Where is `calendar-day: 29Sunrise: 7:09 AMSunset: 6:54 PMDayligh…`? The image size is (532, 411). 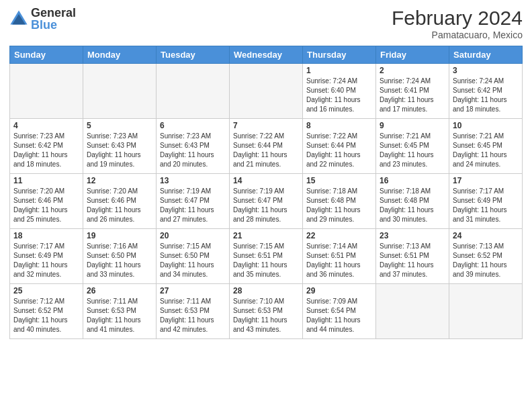
calendar-day: 29Sunrise: 7:09 AMSunset: 6:54 PMDayligh… is located at coordinates (340, 312).